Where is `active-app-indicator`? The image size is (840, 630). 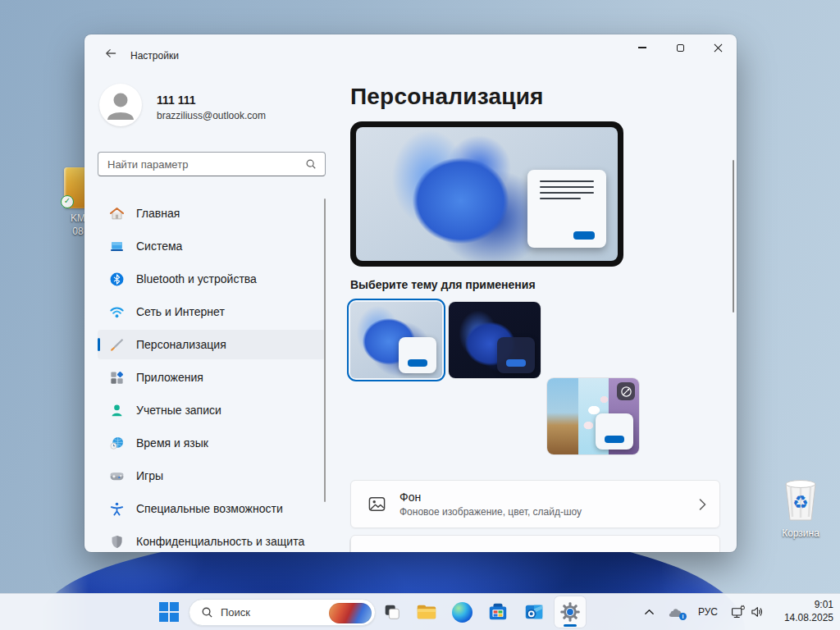 active-app-indicator is located at coordinates (570, 625).